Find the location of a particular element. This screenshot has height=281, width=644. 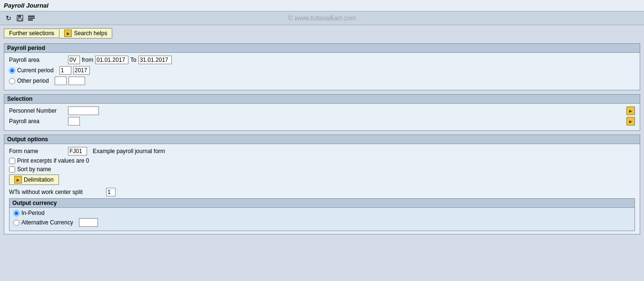

other-period-radio is located at coordinates (12, 81).